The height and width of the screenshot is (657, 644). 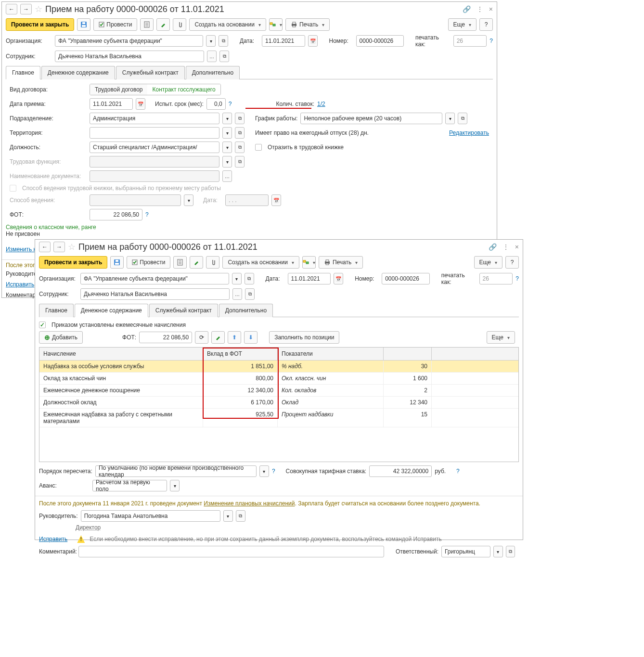 What do you see at coordinates (218, 337) in the screenshot?
I see `edit-pencil-button` at bounding box center [218, 337].